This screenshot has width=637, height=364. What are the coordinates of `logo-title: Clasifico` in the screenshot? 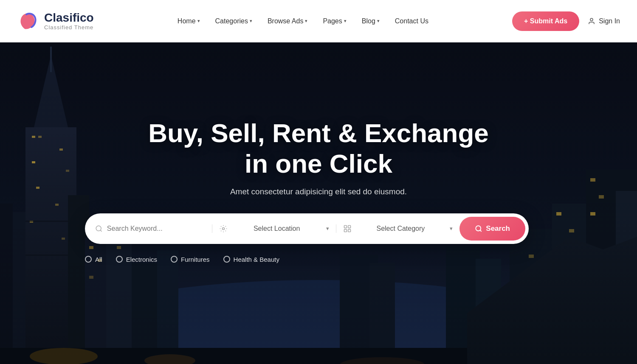 It's located at (69, 18).